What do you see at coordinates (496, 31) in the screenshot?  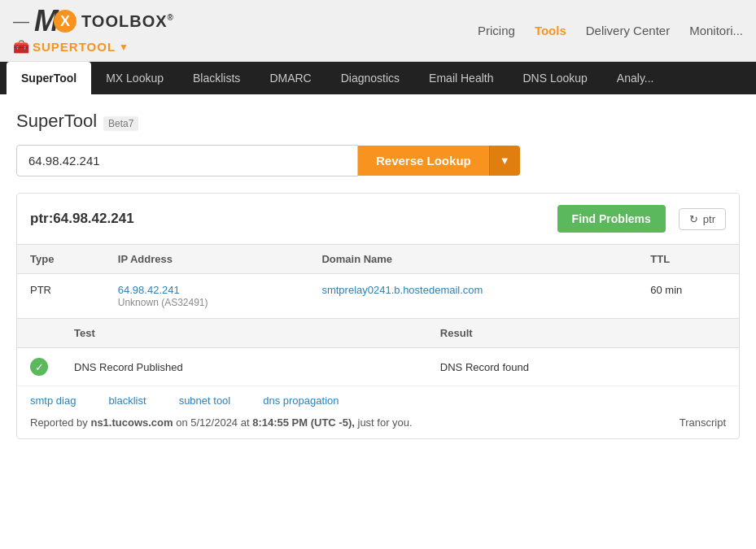 I see `nav-pricing: Pricing` at bounding box center [496, 31].